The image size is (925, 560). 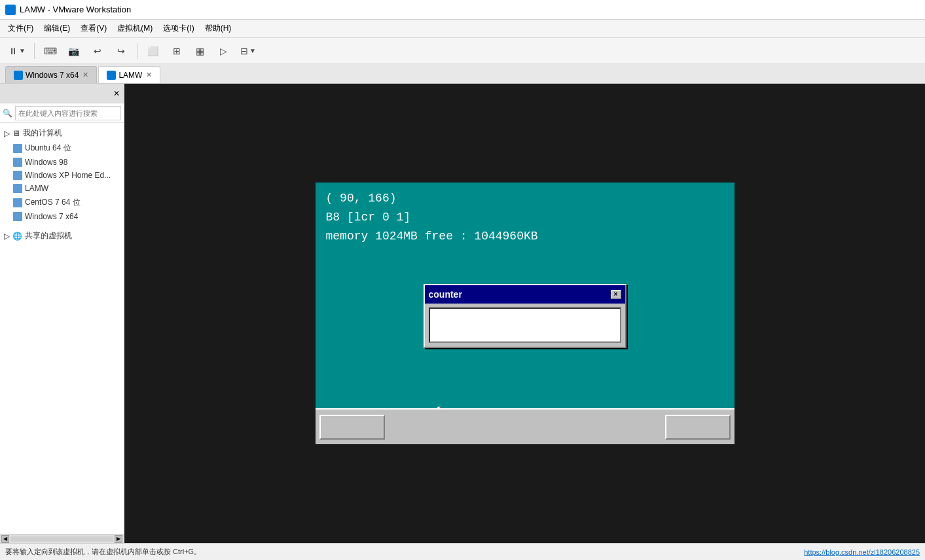 What do you see at coordinates (18, 75) in the screenshot?
I see `tab-vm-icon-win7` at bounding box center [18, 75].